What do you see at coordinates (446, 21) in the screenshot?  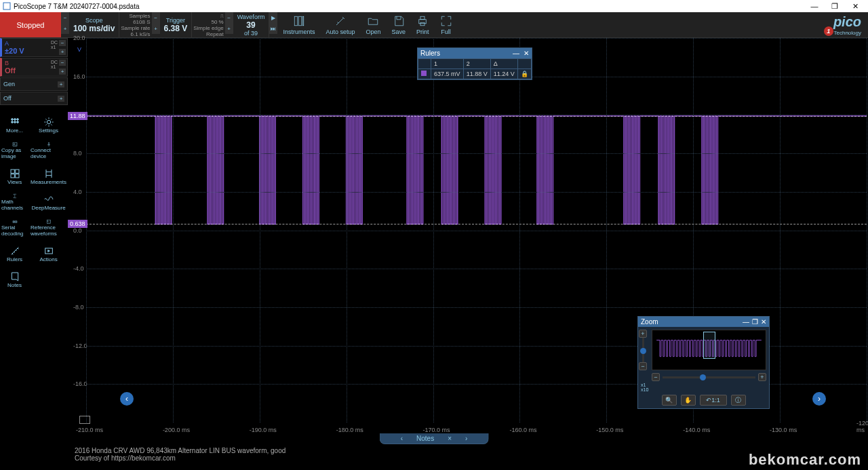 I see `fullscreen-icon` at bounding box center [446, 21].